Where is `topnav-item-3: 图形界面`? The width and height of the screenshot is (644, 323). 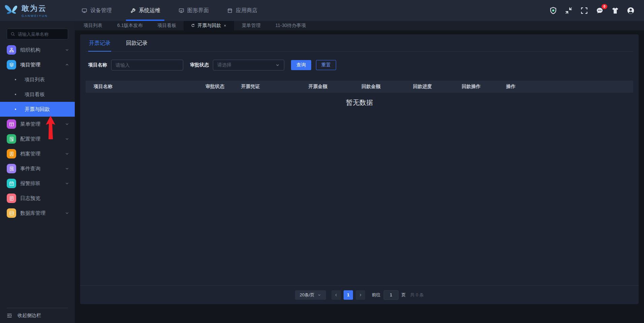 topnav-item-3: 图形界面 is located at coordinates (194, 10).